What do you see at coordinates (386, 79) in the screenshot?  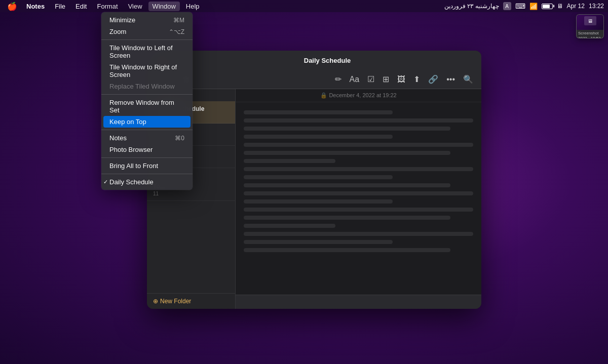 I see `table-icon: ⊞` at bounding box center [386, 79].